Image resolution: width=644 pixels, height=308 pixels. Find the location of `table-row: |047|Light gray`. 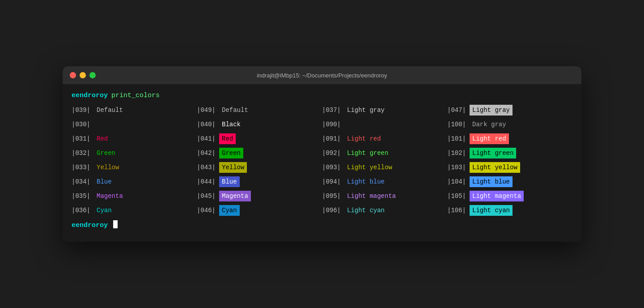

table-row: |047|Light gray is located at coordinates (510, 110).